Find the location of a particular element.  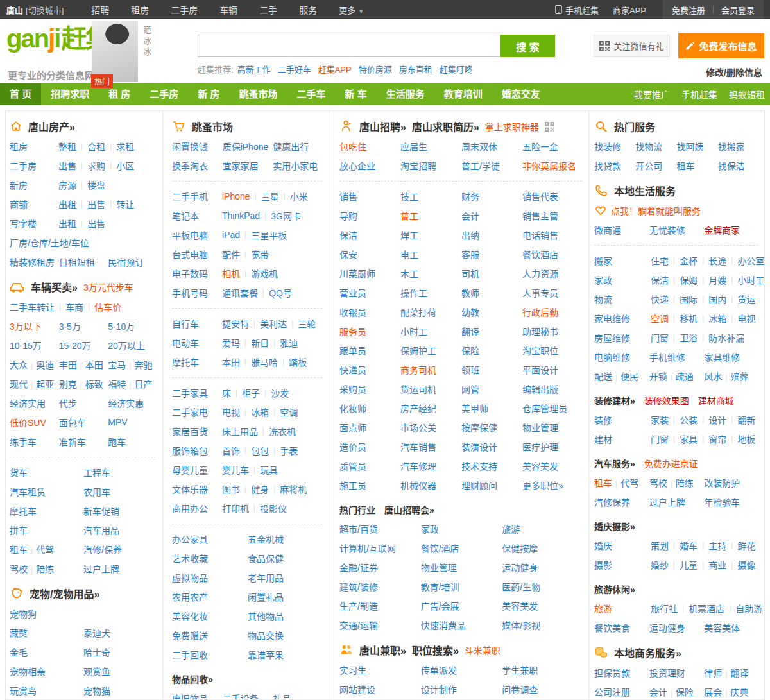

section-title-link: 免费办进京证 is located at coordinates (671, 463).